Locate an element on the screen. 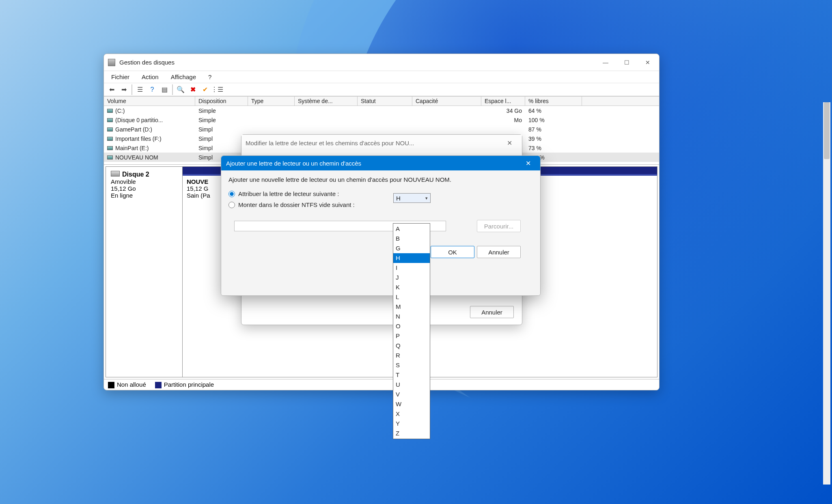  view-detail-button: ▤ is located at coordinates (164, 90).